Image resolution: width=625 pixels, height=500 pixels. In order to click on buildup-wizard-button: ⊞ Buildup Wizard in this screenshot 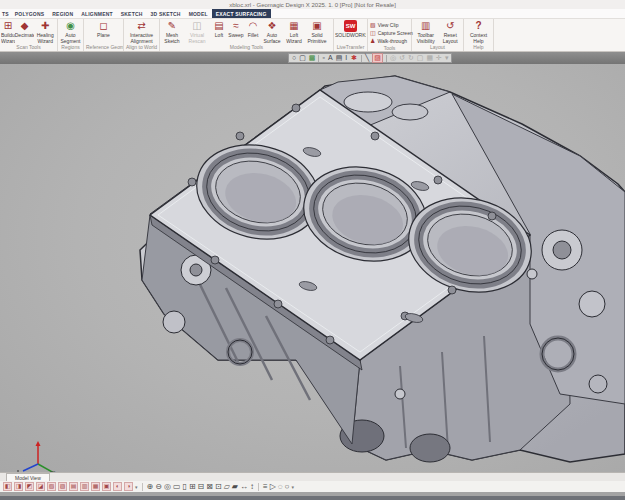, I will do `click(8, 32)`.